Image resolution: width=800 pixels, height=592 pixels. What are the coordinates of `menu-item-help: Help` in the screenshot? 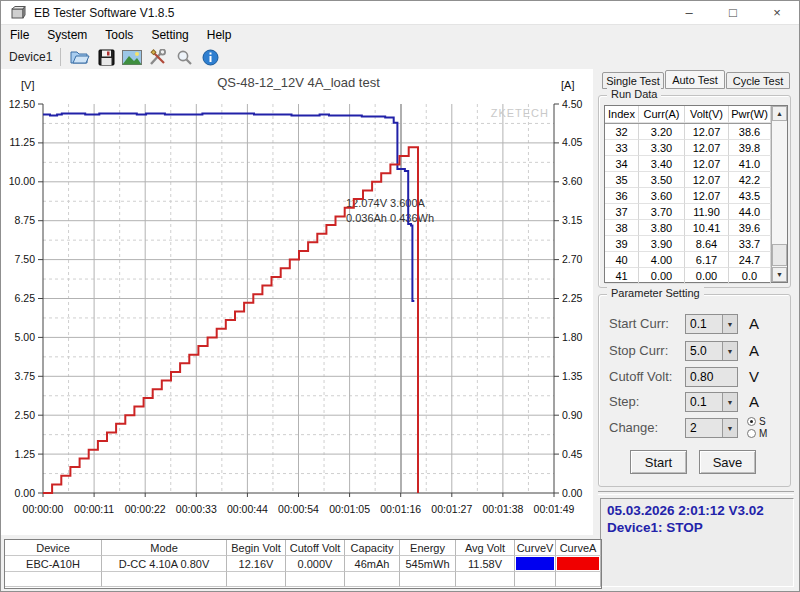 It's located at (220, 35).